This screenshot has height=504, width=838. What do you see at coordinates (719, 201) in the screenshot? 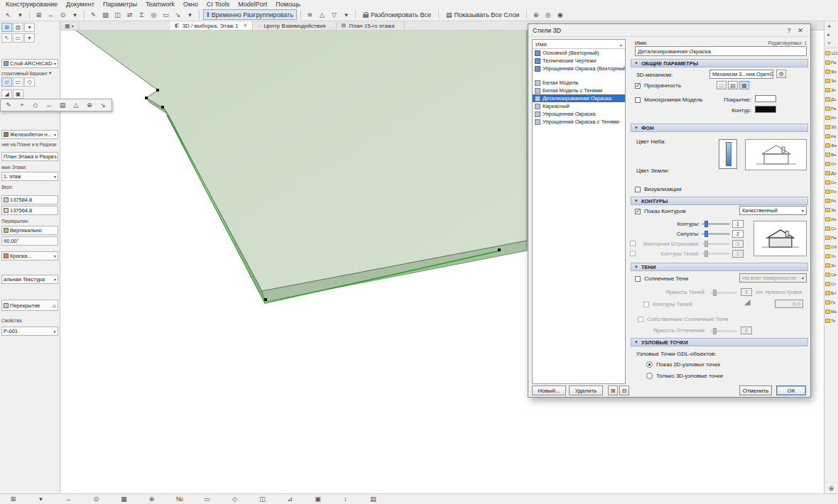
I see `section-contours: ▼ КОНТУРЫ` at bounding box center [719, 201].